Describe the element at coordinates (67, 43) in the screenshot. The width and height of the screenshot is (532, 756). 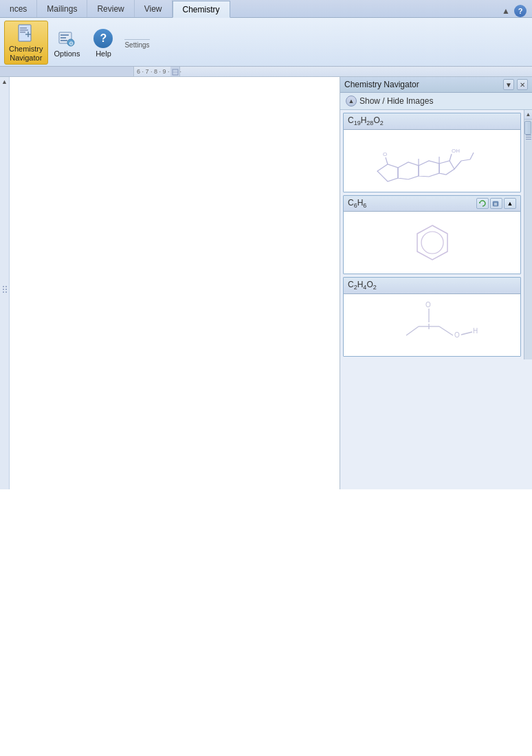
I see `options-button: ⚙ Options` at that location.